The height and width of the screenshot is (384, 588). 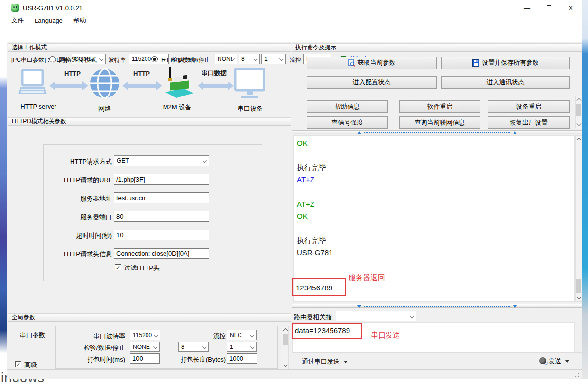 What do you see at coordinates (386, 335) in the screenshot?
I see `annotation-serial-send: 串口发送` at bounding box center [386, 335].